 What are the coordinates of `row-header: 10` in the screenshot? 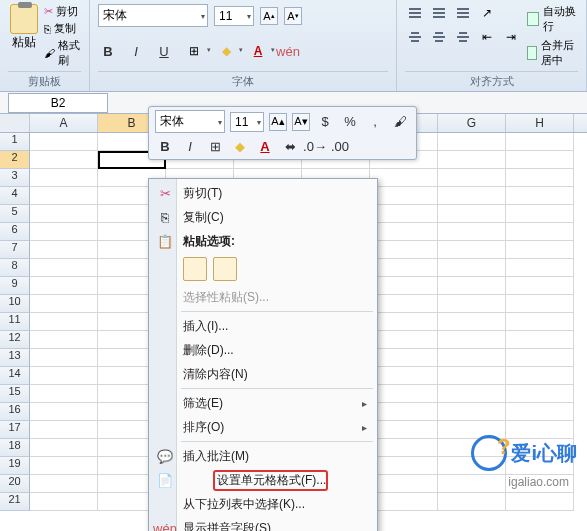 It's located at (15, 304).